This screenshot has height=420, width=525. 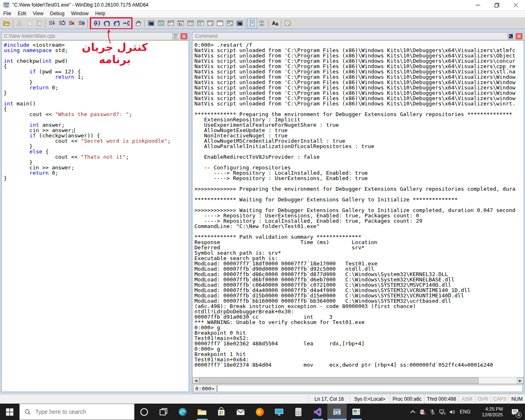 What do you see at coordinates (107, 23) in the screenshot?
I see `step-over-icon: {}` at bounding box center [107, 23].